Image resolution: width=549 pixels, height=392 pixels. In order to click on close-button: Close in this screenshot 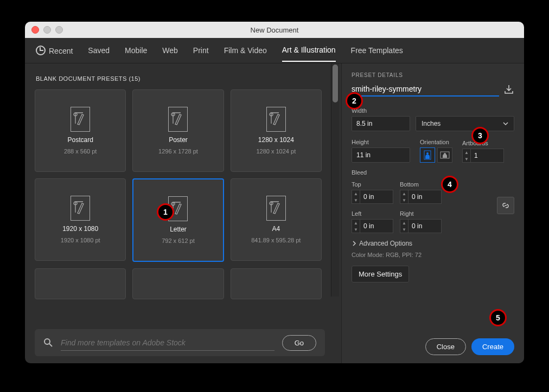, I will do `click(446, 347)`.